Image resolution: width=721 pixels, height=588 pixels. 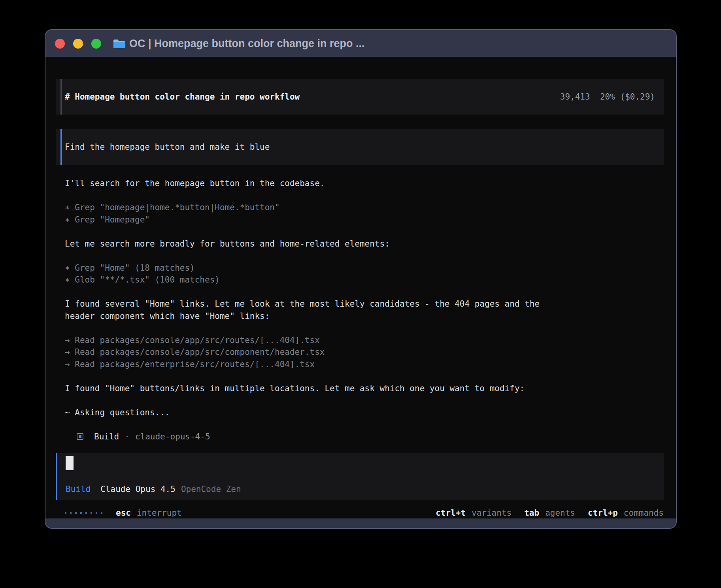 I want to click on status-bar-left: esc interrupt, so click(x=119, y=513).